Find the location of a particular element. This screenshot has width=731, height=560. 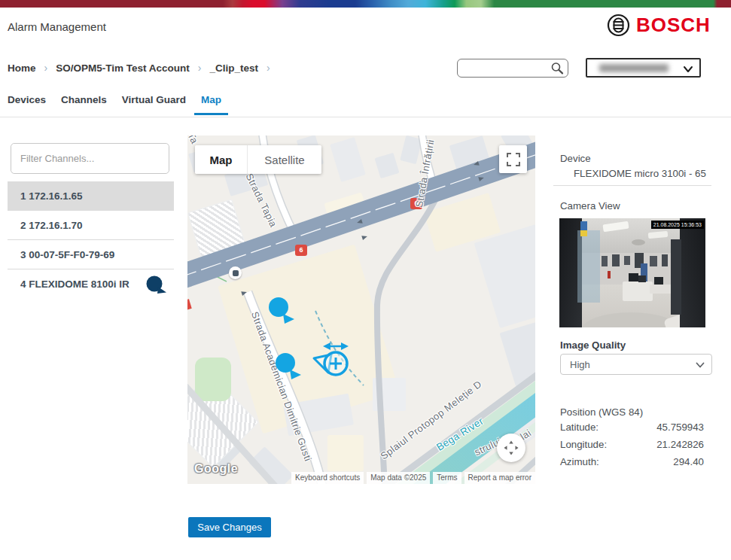

account-select-redacted-value is located at coordinates (634, 68).